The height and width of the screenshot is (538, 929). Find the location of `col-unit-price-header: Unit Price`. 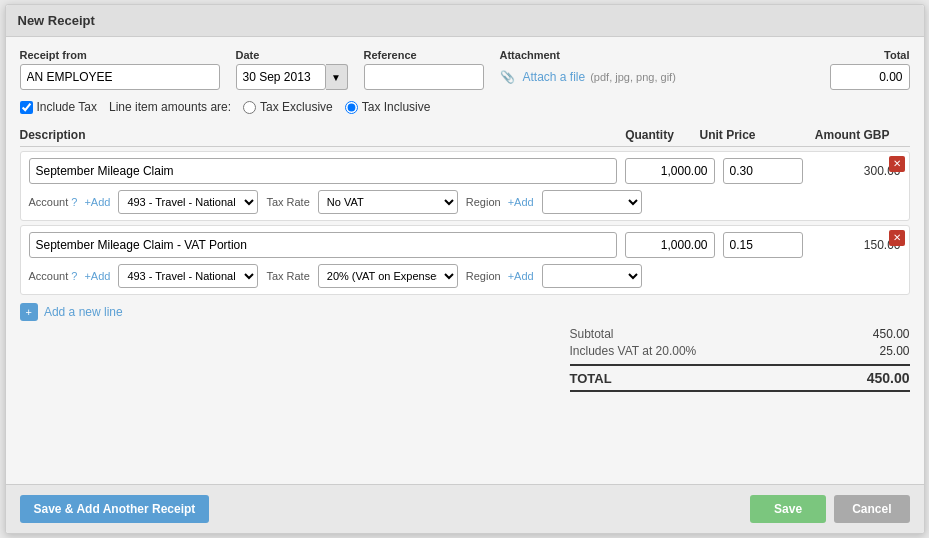

col-unit-price-header: Unit Price is located at coordinates (745, 135).